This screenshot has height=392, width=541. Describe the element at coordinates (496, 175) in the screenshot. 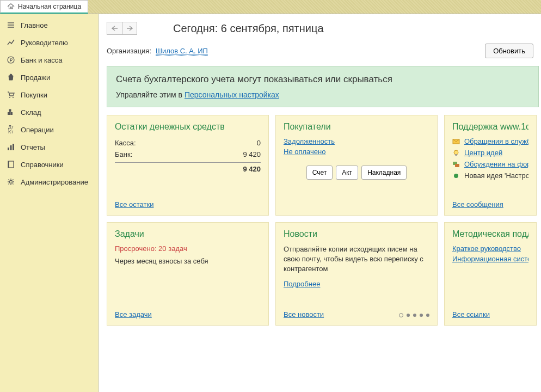

I see `support-text: Новая идея 'Настро` at that location.